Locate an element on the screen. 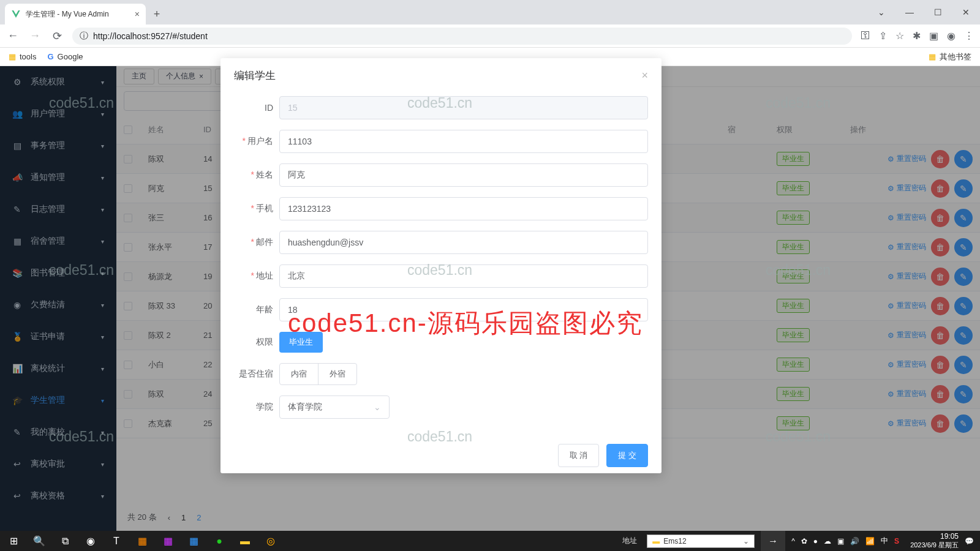 The width and height of the screenshot is (980, 551). minimize-icon: — is located at coordinates (910, 12).